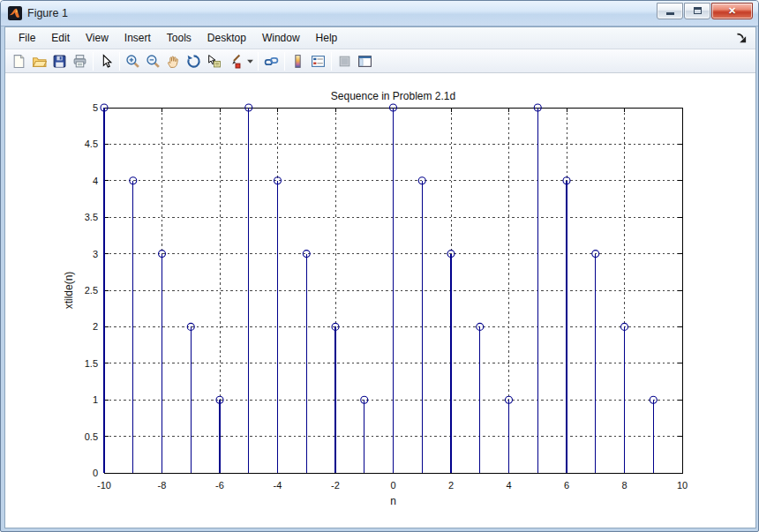  Describe the element at coordinates (95, 400) in the screenshot. I see `svg-text: 1` at that location.